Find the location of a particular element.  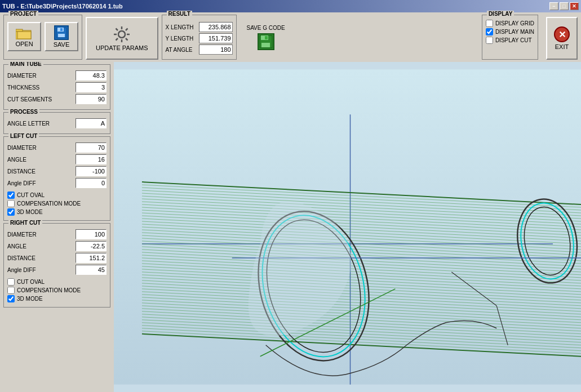

display-main-checkbox is located at coordinates (489, 32).